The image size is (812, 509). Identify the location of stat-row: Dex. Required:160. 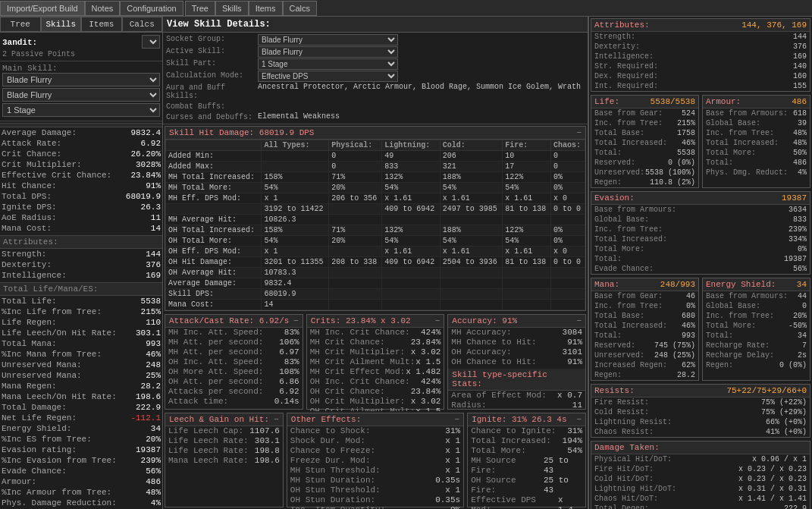
(701, 76).